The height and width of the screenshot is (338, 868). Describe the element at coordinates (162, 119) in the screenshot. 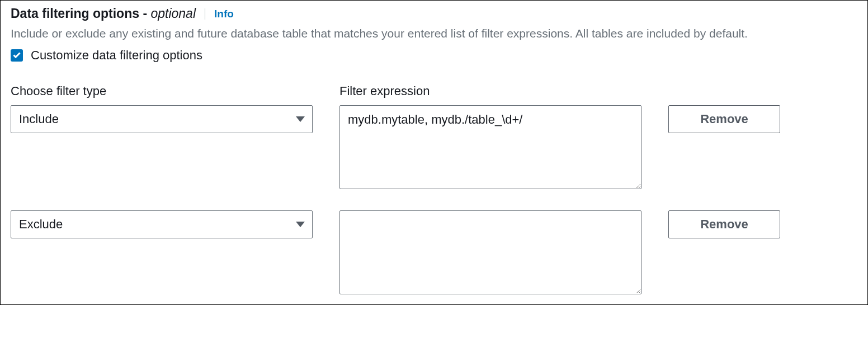

I see `filter-type-select: Include` at that location.